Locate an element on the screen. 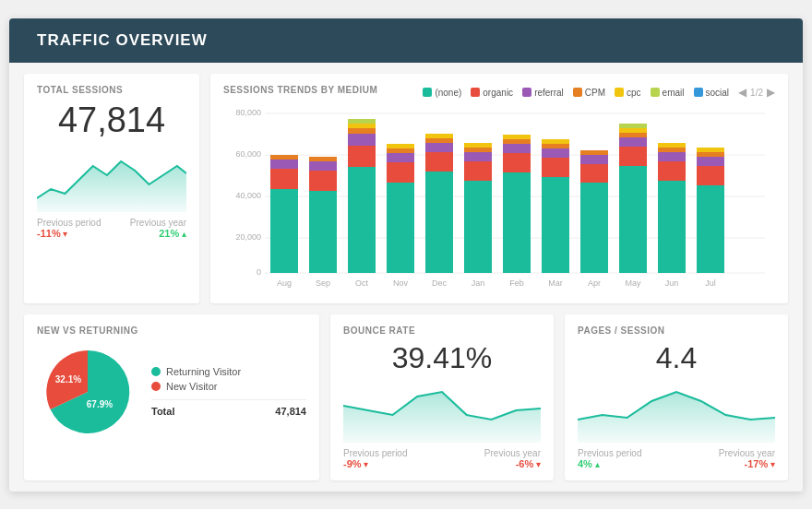  svg-text: Jul is located at coordinates (710, 283).